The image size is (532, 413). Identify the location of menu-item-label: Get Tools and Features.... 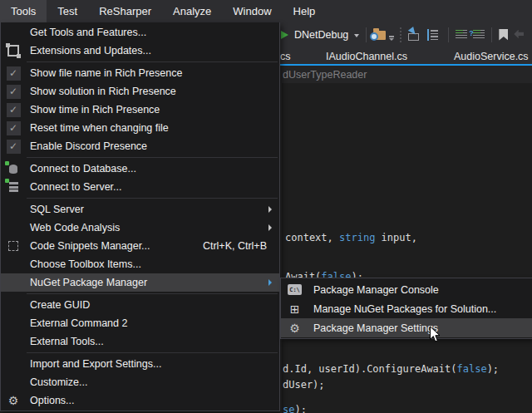
(153, 32).